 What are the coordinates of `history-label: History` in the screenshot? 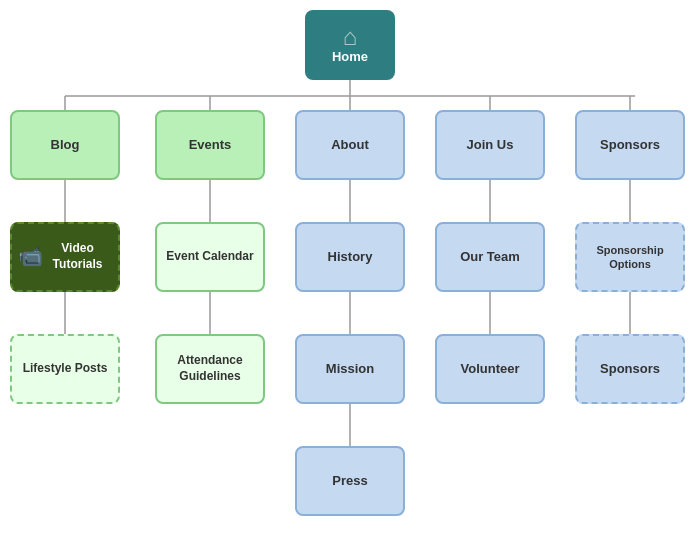 It's located at (350, 258).